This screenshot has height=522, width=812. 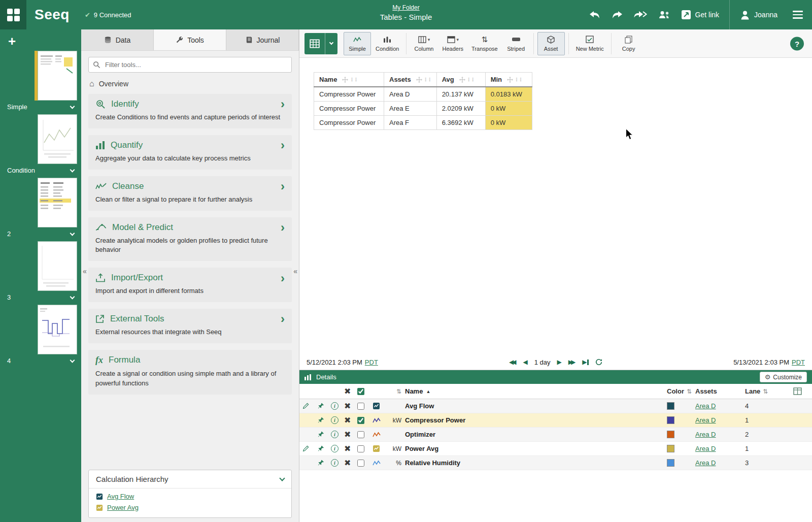 I want to click on timezone-link: PDT, so click(x=798, y=363).